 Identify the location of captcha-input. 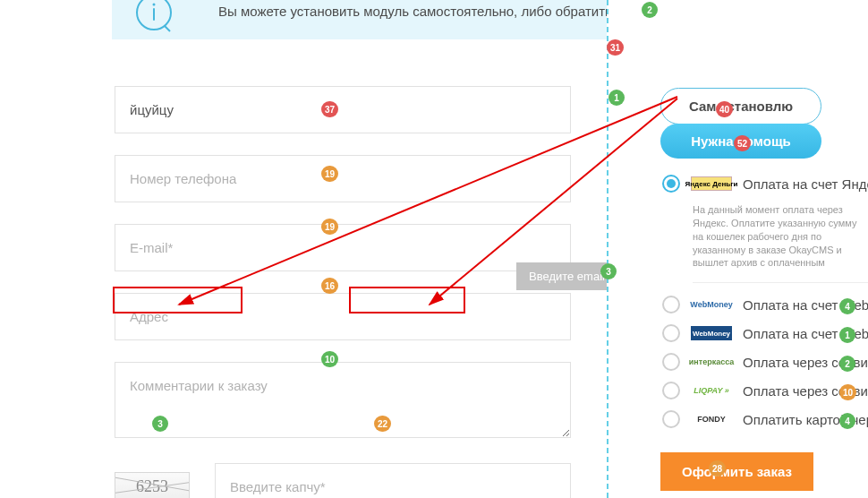
(393, 480).